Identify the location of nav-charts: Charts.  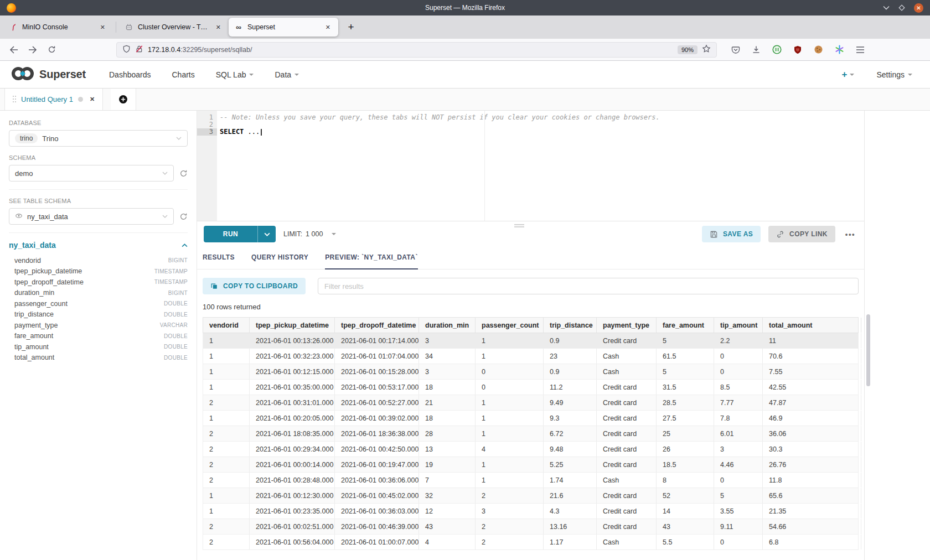
(184, 75).